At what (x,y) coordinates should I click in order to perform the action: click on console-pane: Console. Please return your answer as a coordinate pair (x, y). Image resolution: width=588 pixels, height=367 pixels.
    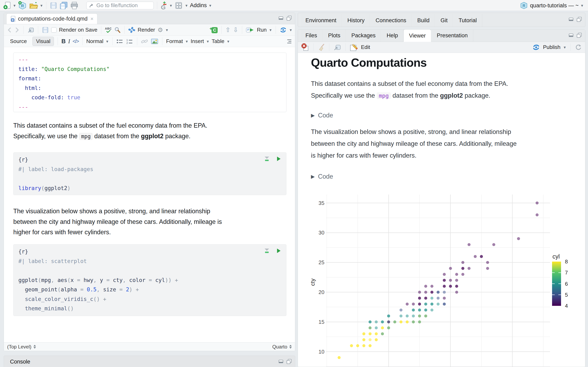
    Looking at the image, I should click on (149, 361).